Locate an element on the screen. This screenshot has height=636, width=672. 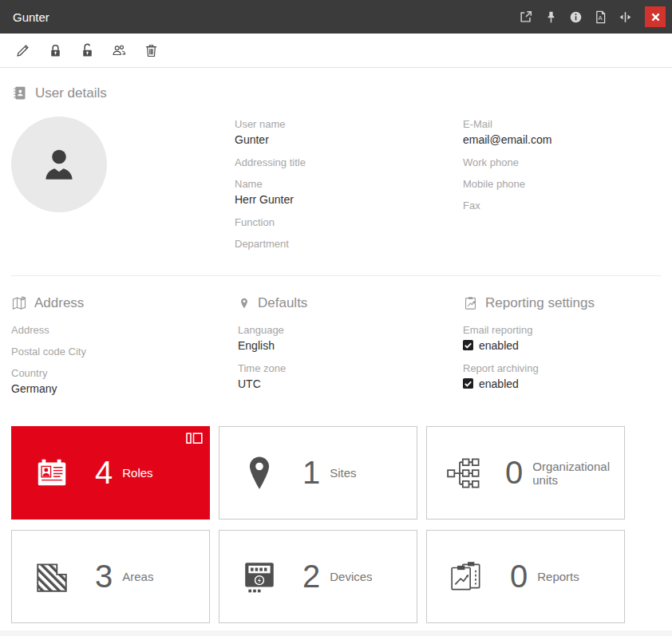
field-email: E-Mail email@email.com is located at coordinates (562, 132).